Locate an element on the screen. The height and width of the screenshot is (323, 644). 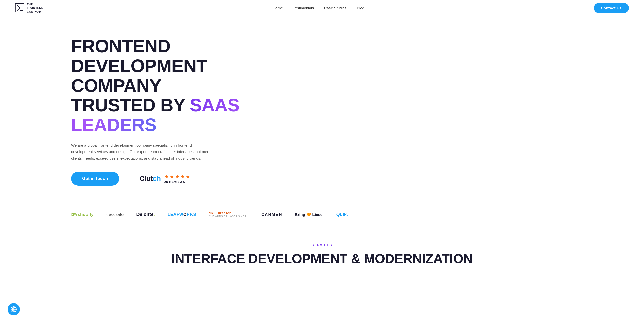
clutch-logo: Clutch is located at coordinates (150, 179).